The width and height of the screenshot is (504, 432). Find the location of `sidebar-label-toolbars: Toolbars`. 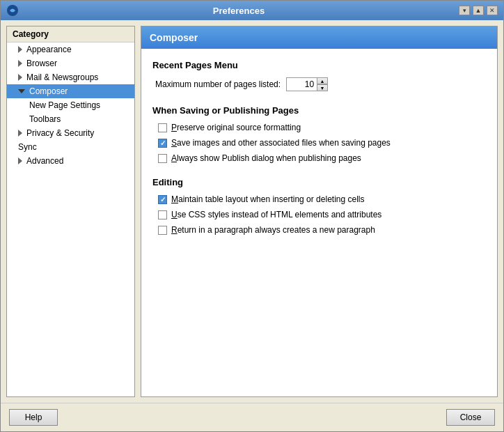

sidebar-label-toolbars: Toolbars is located at coordinates (45, 119).